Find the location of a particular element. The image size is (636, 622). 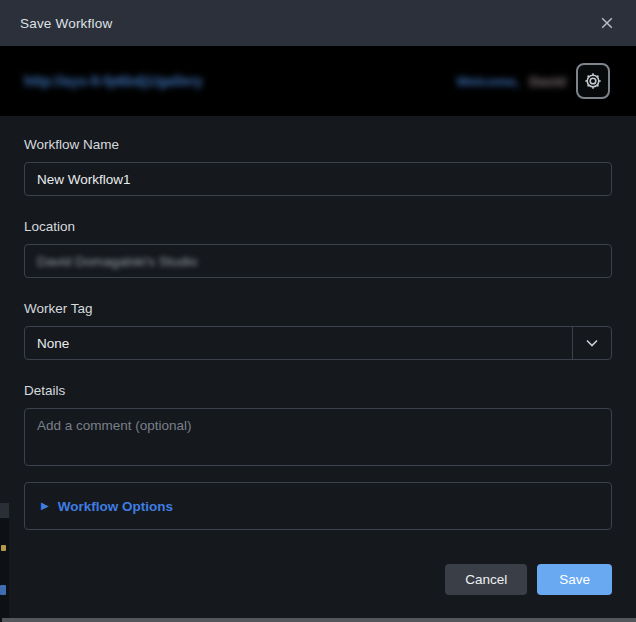

chevron-down-icon is located at coordinates (592, 343).